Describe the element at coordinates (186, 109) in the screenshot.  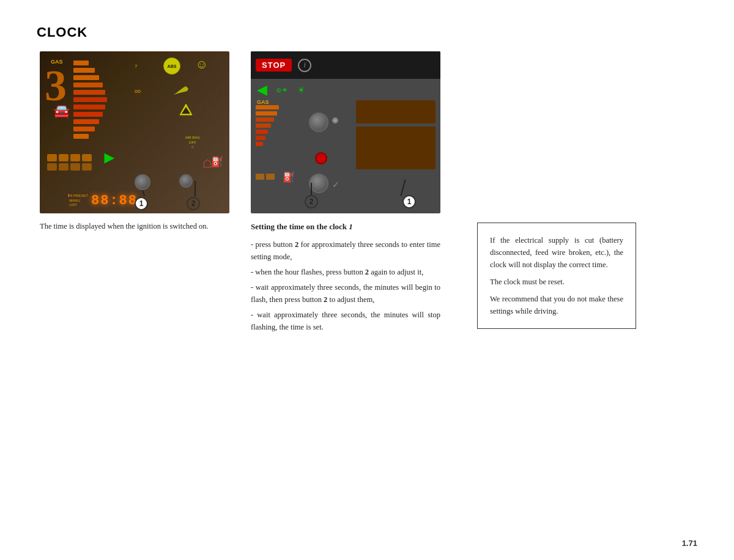
I see `triangle-icon` at that location.